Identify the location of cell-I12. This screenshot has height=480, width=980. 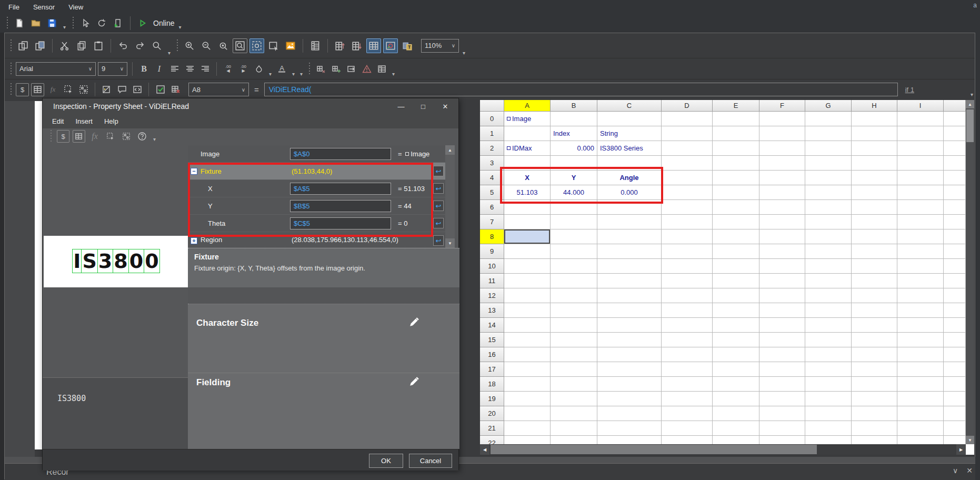
(921, 296).